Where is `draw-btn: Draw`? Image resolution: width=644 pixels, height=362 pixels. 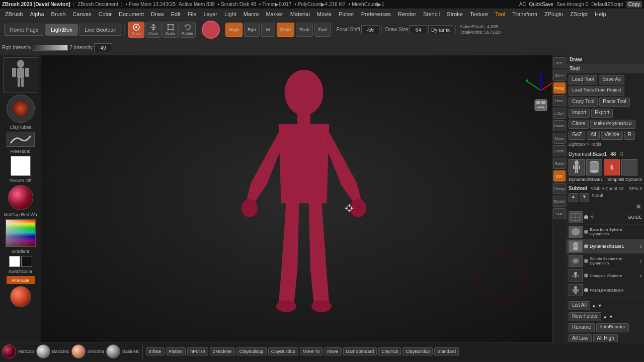
draw-btn: Draw is located at coordinates (136, 30).